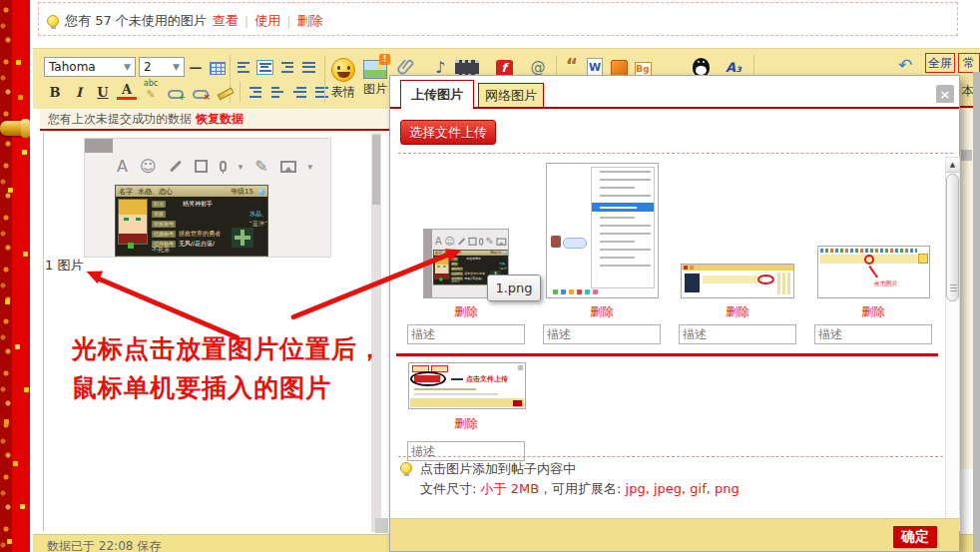 The image size is (980, 552). Describe the element at coordinates (244, 68) in the screenshot. I see `align-left-icon` at that location.